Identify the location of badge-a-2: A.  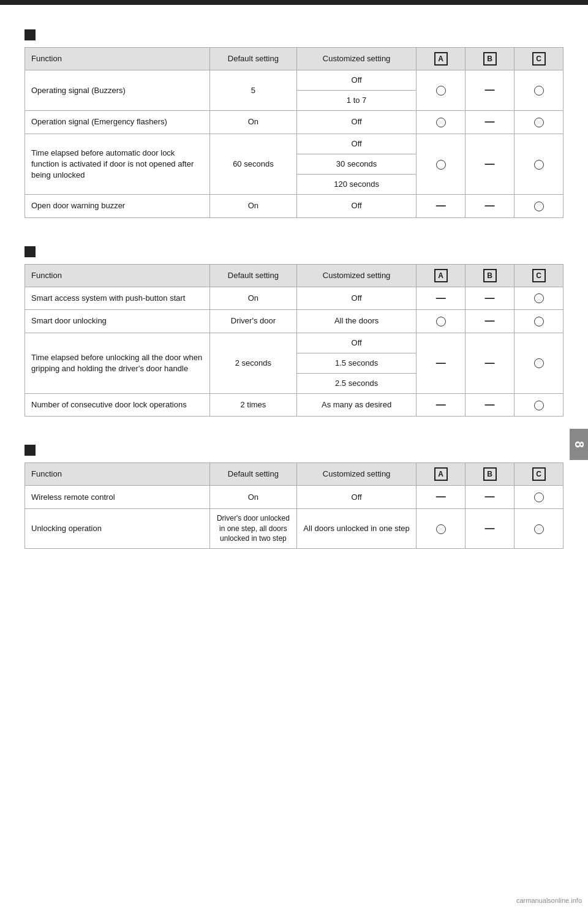
(441, 276).